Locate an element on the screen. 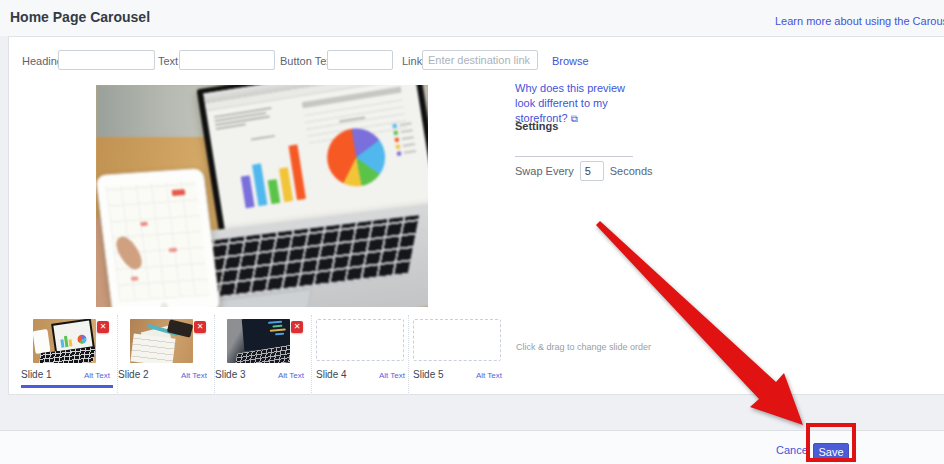  settings-divider is located at coordinates (574, 156).